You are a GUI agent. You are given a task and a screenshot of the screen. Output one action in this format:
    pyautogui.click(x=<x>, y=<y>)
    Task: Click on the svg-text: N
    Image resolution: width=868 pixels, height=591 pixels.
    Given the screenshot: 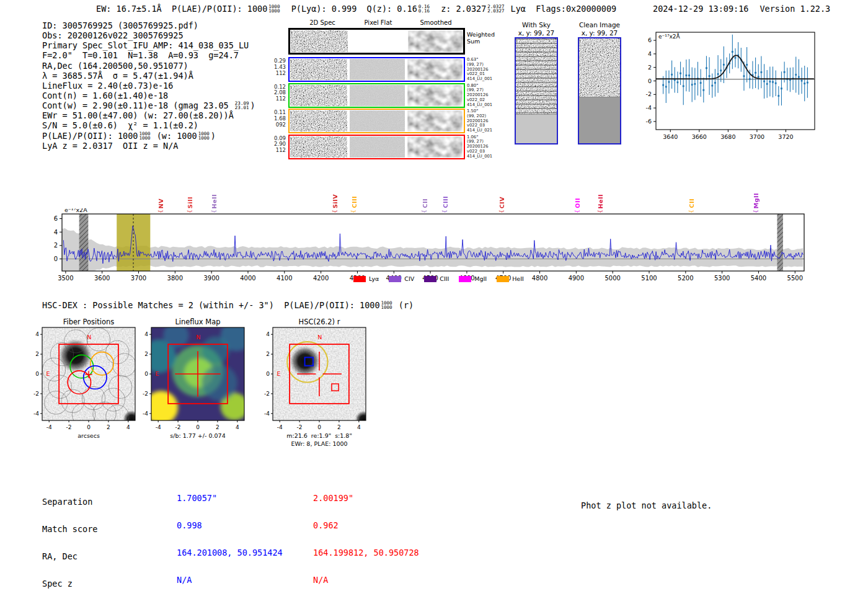 What is the action you would take?
    pyautogui.click(x=89, y=337)
    